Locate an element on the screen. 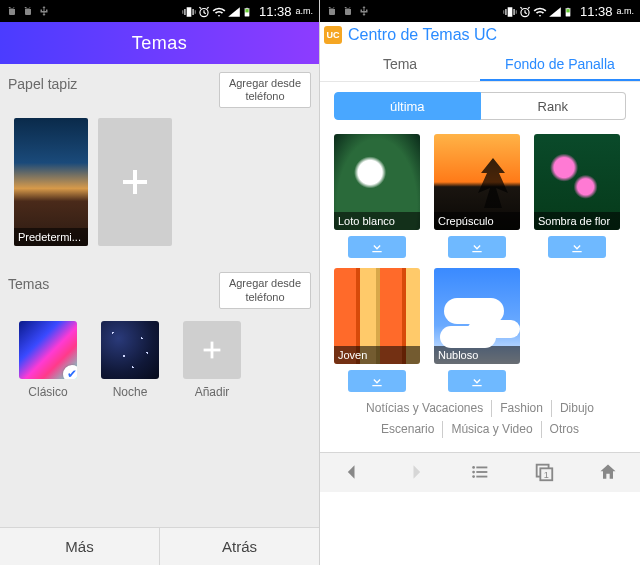 The height and width of the screenshot is (565, 640). nav-menu-button is located at coordinates (480, 472).